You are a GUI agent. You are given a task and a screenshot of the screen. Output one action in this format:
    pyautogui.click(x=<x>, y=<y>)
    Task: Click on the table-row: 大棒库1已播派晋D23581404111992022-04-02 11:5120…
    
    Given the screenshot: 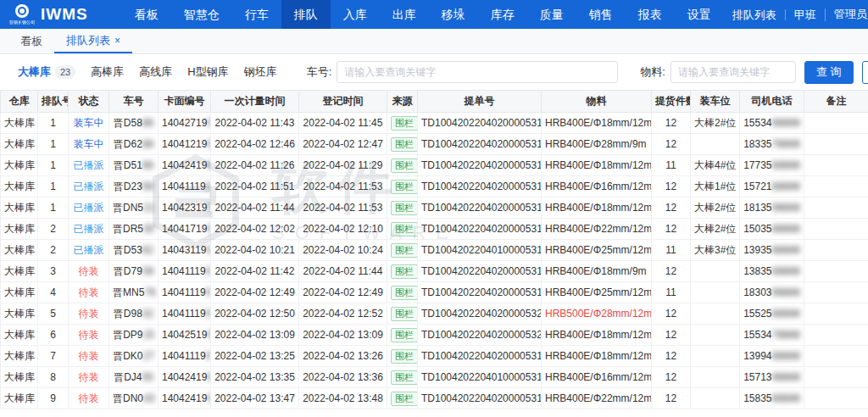 What is the action you would take?
    pyautogui.click(x=434, y=186)
    